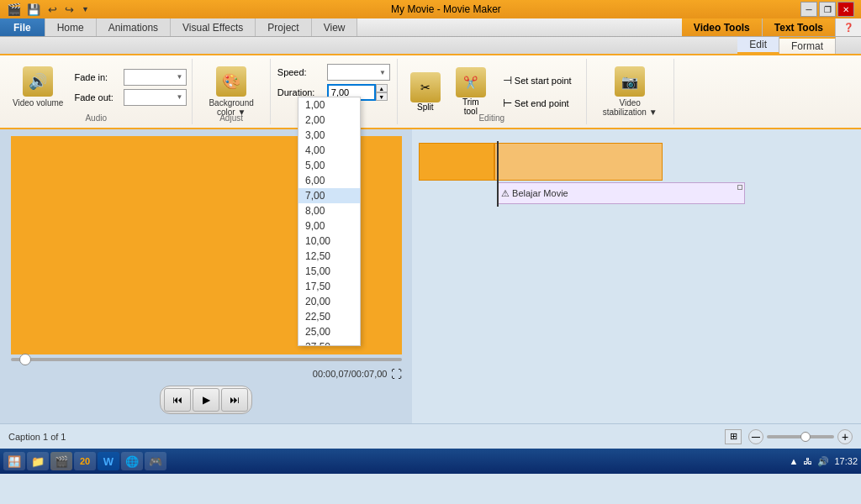  Describe the element at coordinates (824, 462) in the screenshot. I see `taskbar-right: ▲ 🖧 🔊 17:32` at that location.